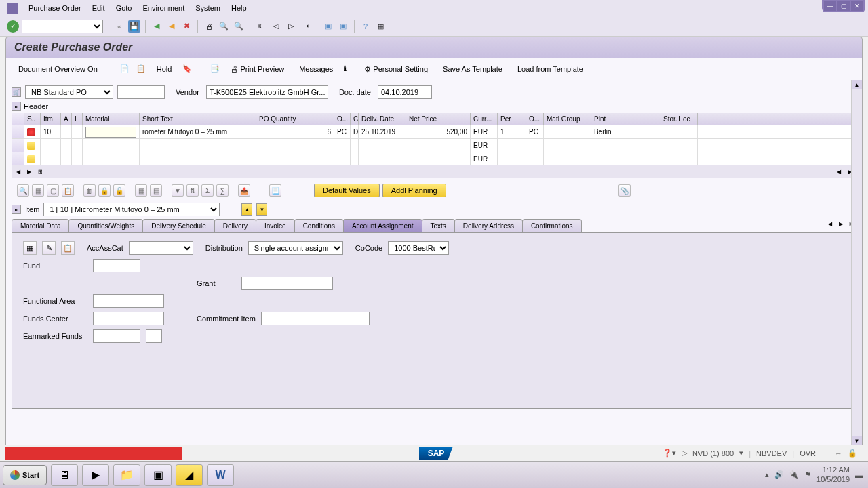  I want to click on default-values-button: Default Values, so click(347, 190).